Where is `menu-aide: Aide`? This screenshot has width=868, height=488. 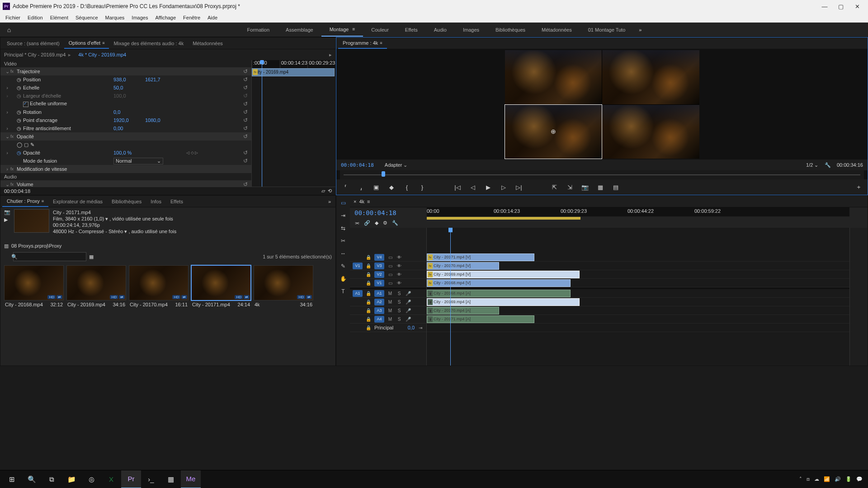 menu-aide: Aide is located at coordinates (212, 17).